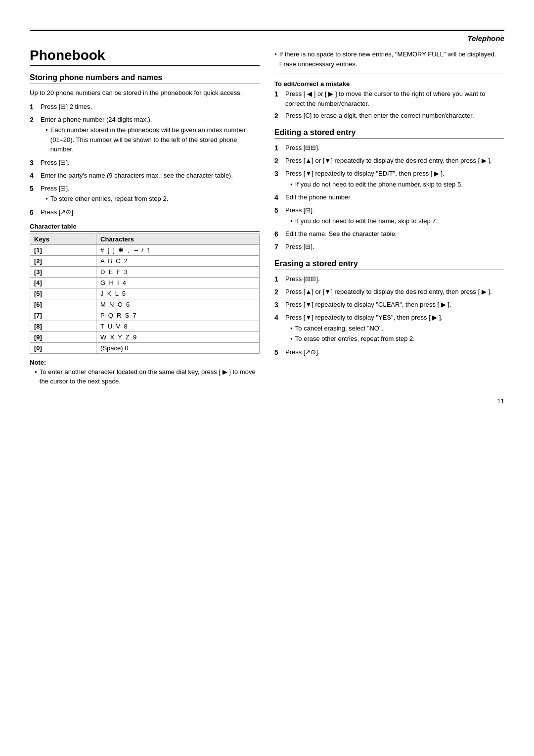 Image resolution: width=534 pixels, height=756 pixels. What do you see at coordinates (144, 160) in the screenshot?
I see `storing-steps: 1 Press [⊟] 2 times. 2 Enter a phone num…` at bounding box center [144, 160].